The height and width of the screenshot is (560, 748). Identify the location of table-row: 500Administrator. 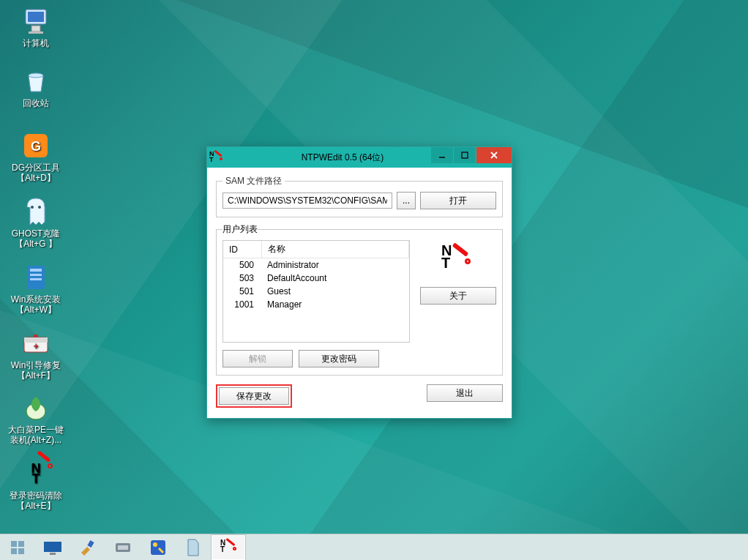
(316, 265).